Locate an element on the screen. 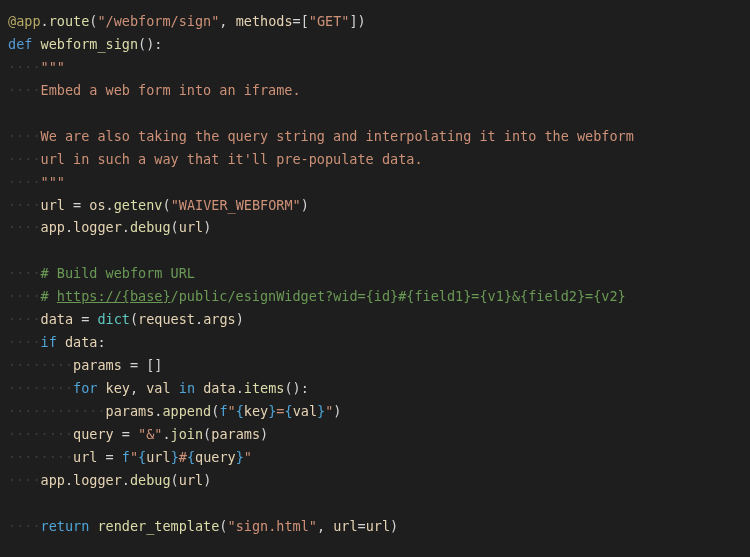  token: val is located at coordinates (305, 411).